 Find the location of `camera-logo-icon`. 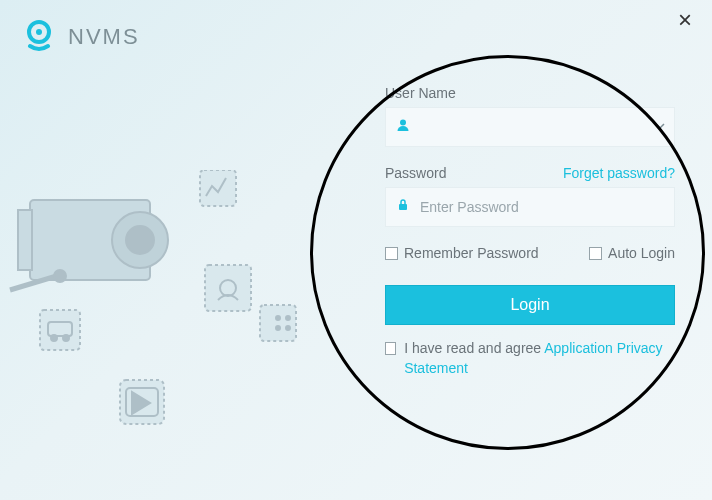

camera-logo-icon is located at coordinates (39, 37).